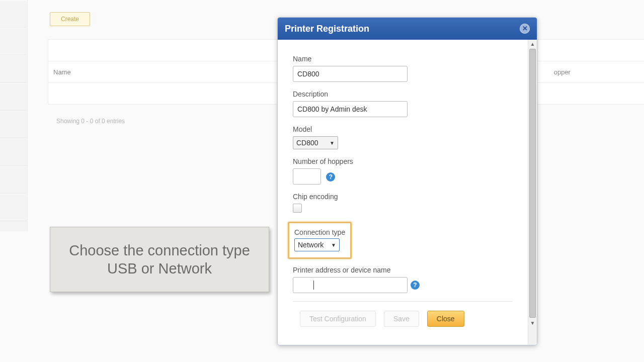  Describe the element at coordinates (315, 143) in the screenshot. I see `model-select: CD800 ▼` at that location.